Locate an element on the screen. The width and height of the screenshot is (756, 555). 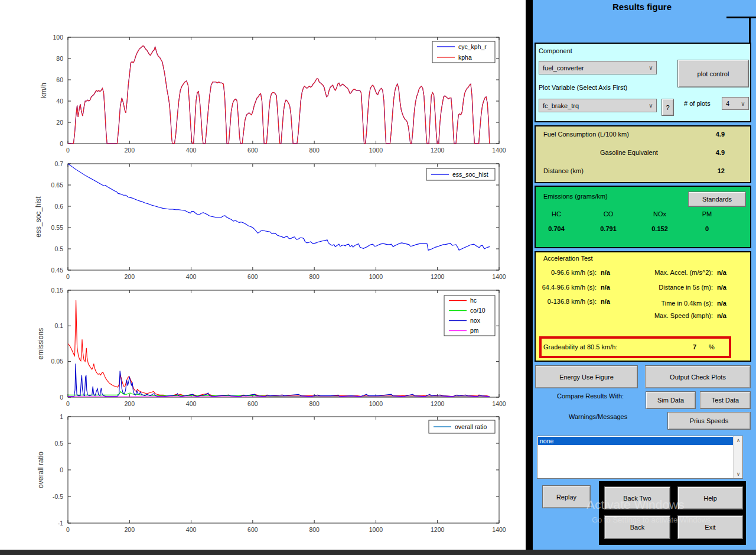
svg-text: 0.1 is located at coordinates (59, 326).